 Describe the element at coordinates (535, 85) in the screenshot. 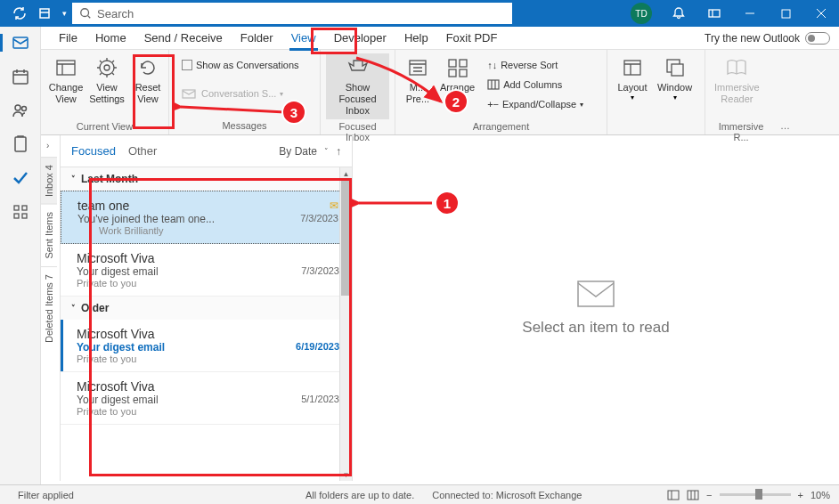

I see `add-columns-button: Add Columns` at that location.